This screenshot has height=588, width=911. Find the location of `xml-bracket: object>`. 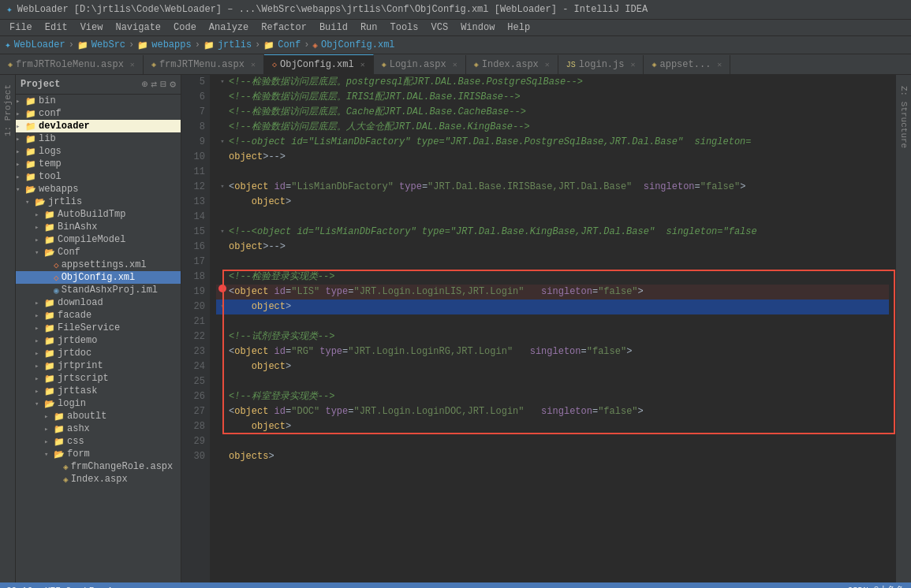

xml-bracket: object> is located at coordinates (271, 307).